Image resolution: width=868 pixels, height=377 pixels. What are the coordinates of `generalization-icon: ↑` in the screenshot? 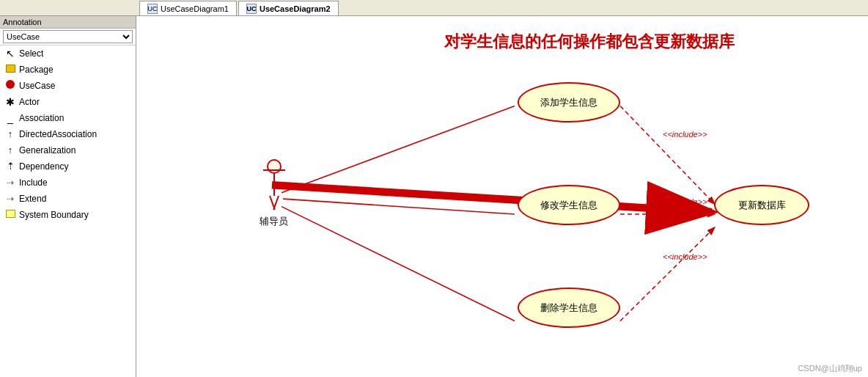 It's located at (10, 150).